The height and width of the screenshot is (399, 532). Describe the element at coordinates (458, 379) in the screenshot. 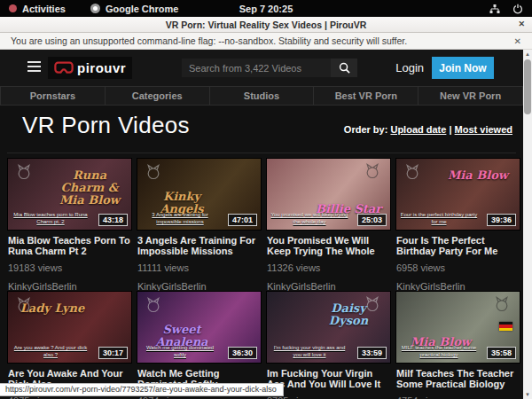

I see `video-title: Milf Teaches The Teacher Some Practical …` at that location.